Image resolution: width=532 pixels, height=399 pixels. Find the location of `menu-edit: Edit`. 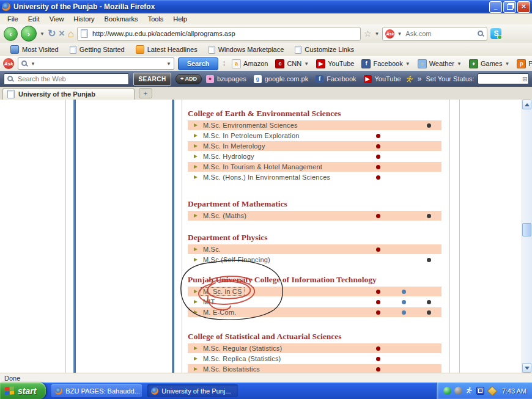

menu-edit: Edit is located at coordinates (34, 19).